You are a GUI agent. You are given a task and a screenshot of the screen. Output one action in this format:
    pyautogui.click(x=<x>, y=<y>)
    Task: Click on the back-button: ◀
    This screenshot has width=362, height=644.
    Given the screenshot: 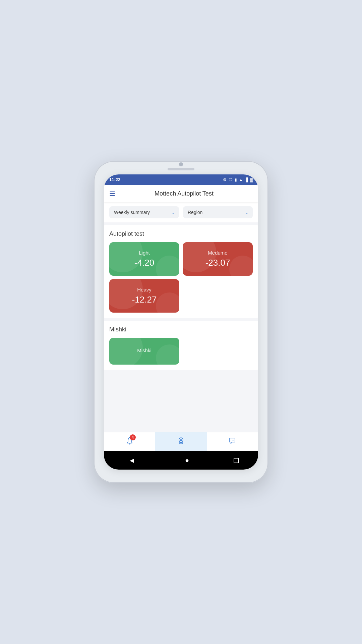 What is the action you would take?
    pyautogui.click(x=132, y=460)
    